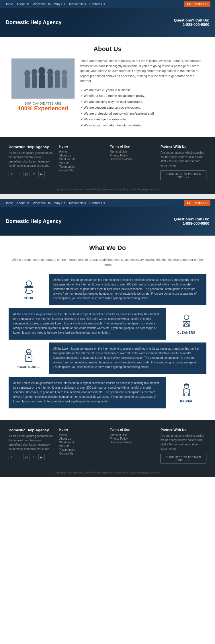 The image size is (215, 644). Describe the element at coordinates (183, 459) in the screenshot. I see `footer2-partner-button: CLICK HERE TO PARTNER WITH US` at that location.